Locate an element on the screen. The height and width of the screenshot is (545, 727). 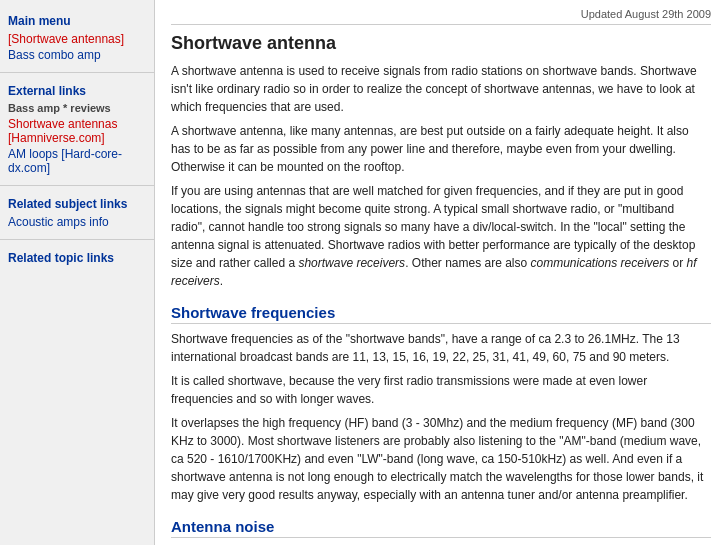
sidebar-link-acoustic: Acoustic amps info is located at coordinates (77, 222).